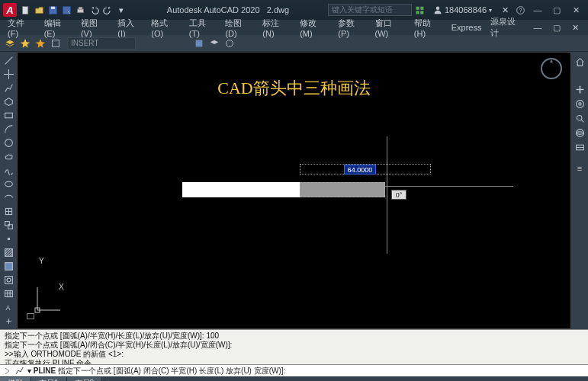  What do you see at coordinates (15, 379) in the screenshot?
I see `tab-model: 模型` at bounding box center [15, 379].